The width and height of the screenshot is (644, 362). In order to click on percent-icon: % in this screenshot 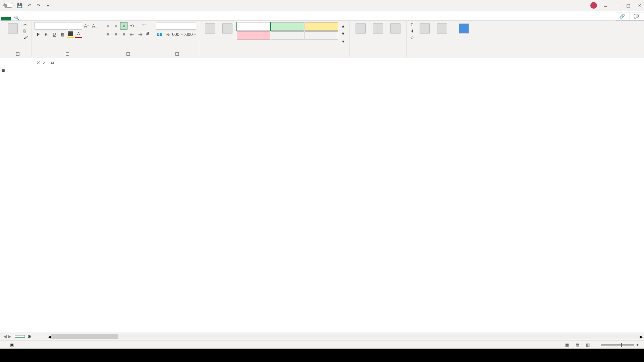, I will do `click(168, 34)`.